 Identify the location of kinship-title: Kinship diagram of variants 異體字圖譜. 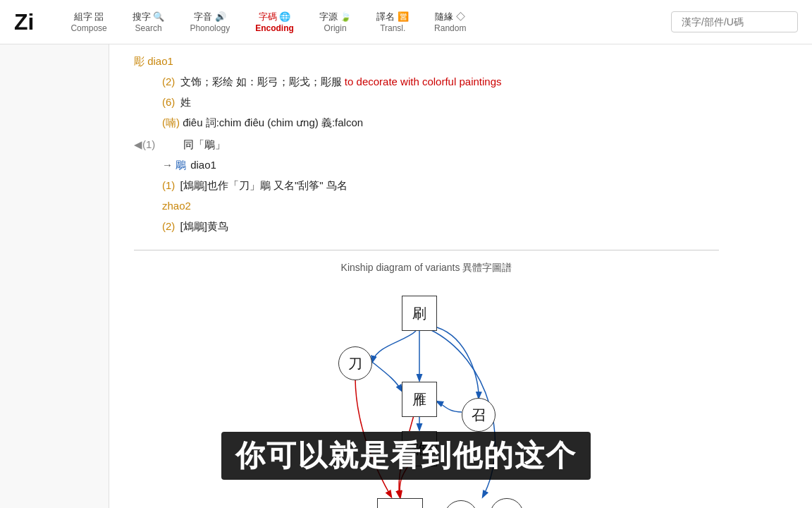
(426, 268).